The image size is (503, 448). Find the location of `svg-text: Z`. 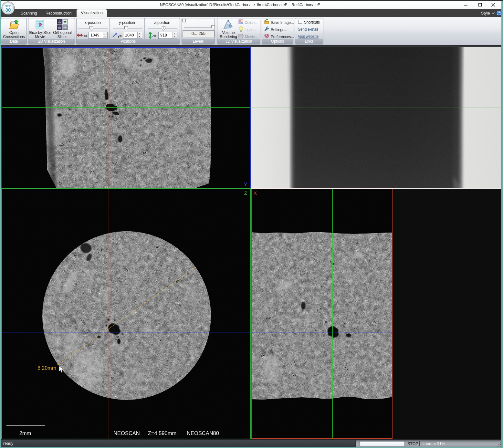

svg-text: Z is located at coordinates (246, 193).